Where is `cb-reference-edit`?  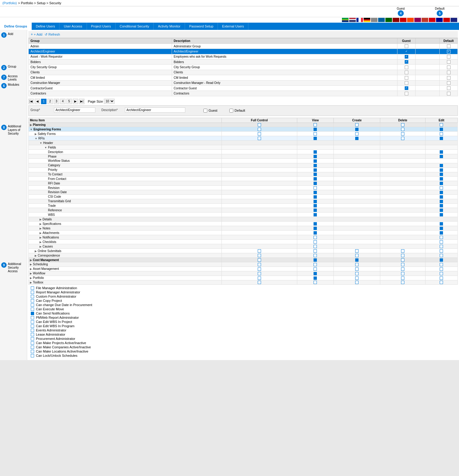 cb-reference-edit is located at coordinates (441, 210).